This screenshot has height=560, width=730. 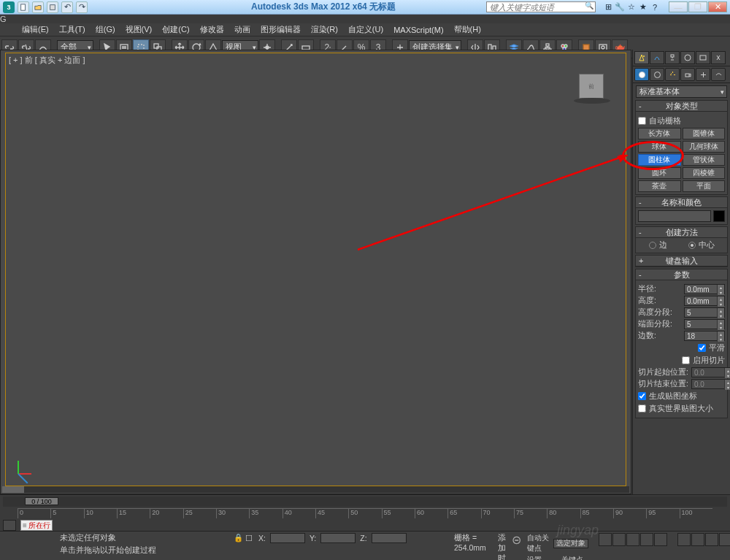 I want to click on tab-create, so click(x=642, y=58).